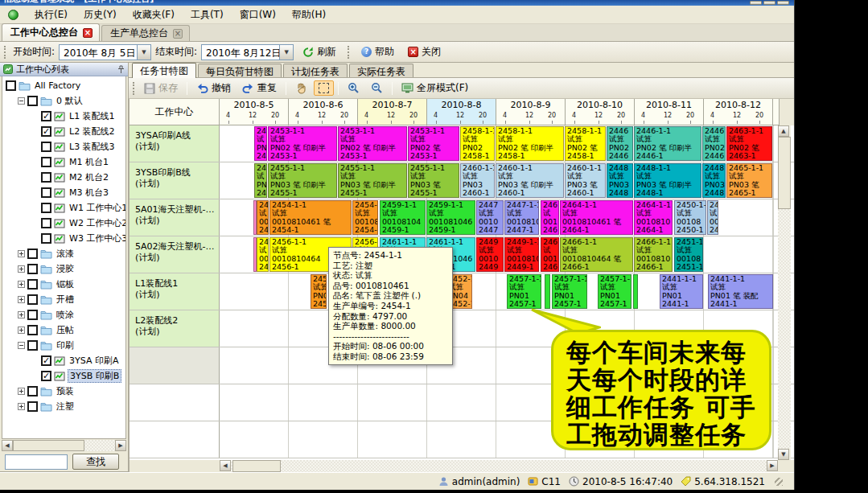 This screenshot has width=868, height=493. What do you see at coordinates (262, 254) in the screenshot?
I see `gantt-task-bar: 245试001245` at bounding box center [262, 254].